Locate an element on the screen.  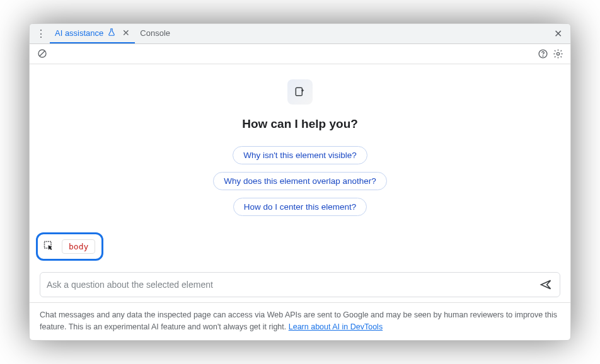
tab-ai-assistance: AI assistance ✕ is located at coordinates (92, 34).